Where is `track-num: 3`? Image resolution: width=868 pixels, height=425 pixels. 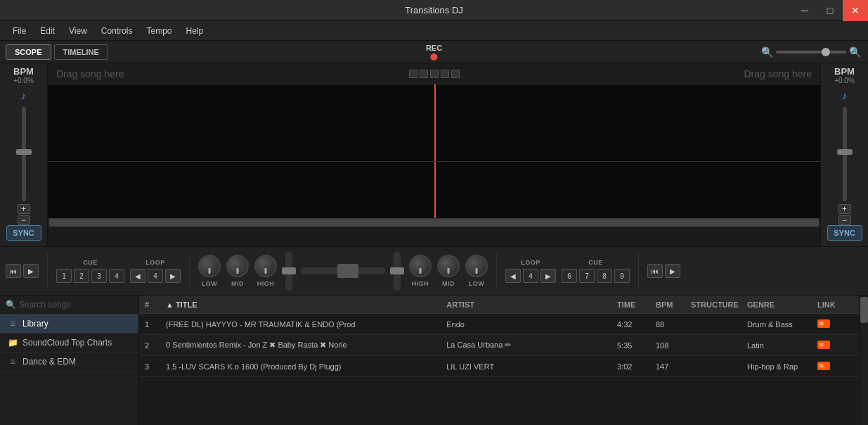
track-num: 3 is located at coordinates (153, 367).